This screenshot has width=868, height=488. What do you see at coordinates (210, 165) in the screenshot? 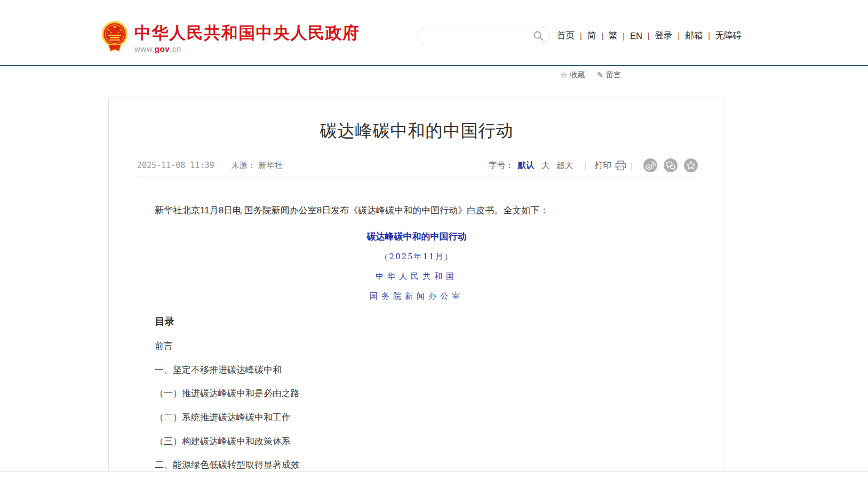
I see `meta-left: 2025-11-08 11:39 来源：新华社` at bounding box center [210, 165].